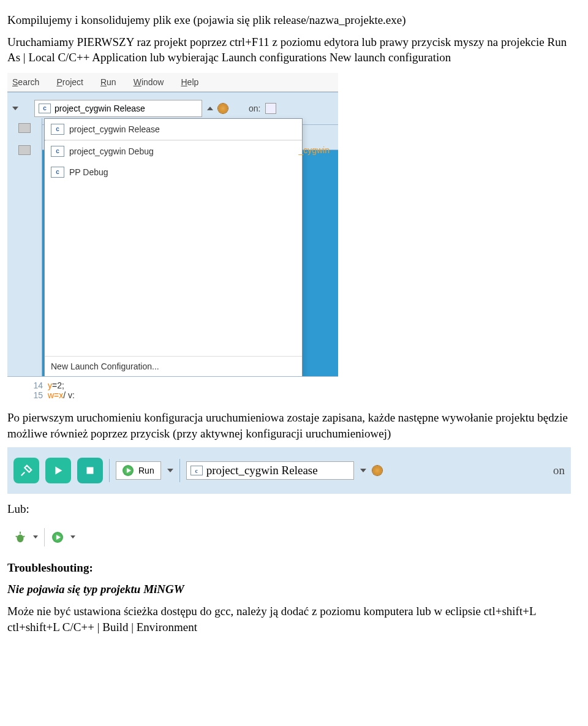  What do you see at coordinates (173, 82) in the screenshot?
I see `eclipse-menubar: Search Project Run Window Help` at bounding box center [173, 82].